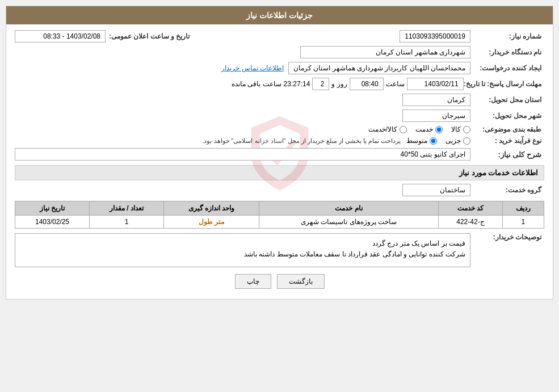 The image size is (559, 392). I want to click on sharh-text: اجرای کانیو بتنی 50*40, so click(433, 154).